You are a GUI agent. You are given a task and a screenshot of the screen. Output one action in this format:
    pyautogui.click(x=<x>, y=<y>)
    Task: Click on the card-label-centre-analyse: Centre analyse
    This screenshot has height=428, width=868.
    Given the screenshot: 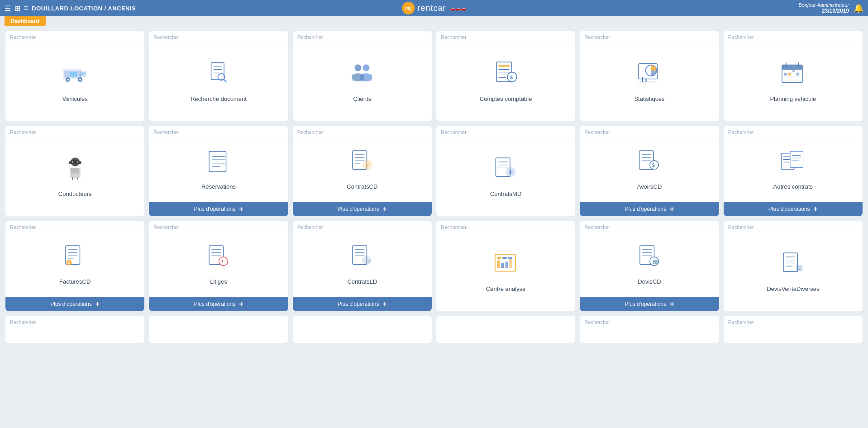 What is the action you would take?
    pyautogui.click(x=506, y=289)
    